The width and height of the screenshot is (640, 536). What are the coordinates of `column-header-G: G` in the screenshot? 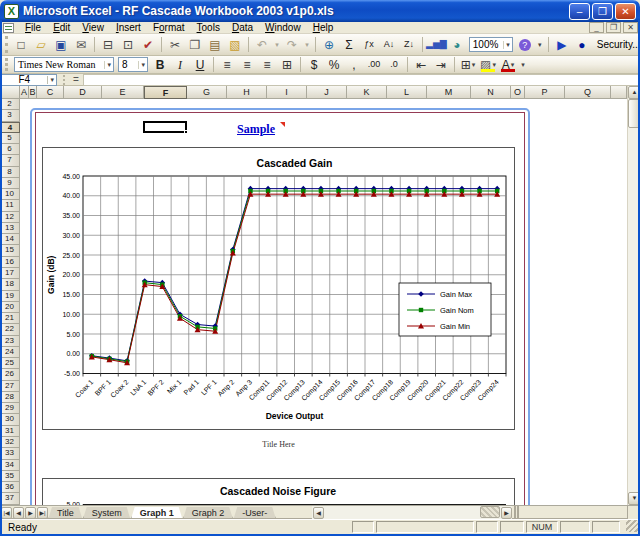 It's located at (207, 92).